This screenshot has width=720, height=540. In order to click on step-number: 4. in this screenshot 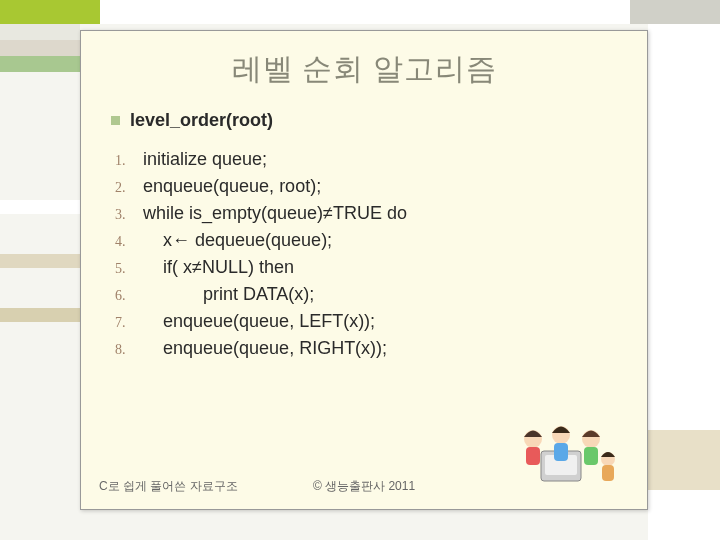, I will do `click(127, 242)`.